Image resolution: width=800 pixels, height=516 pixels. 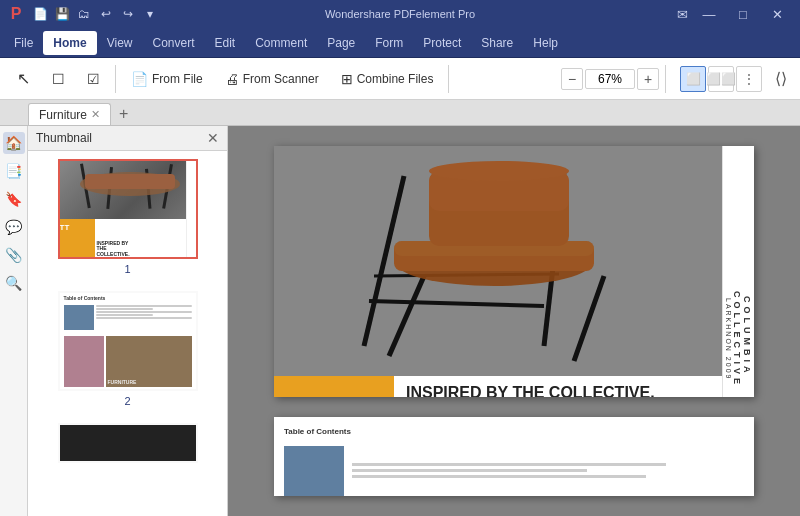 What do you see at coordinates (388, 79) in the screenshot?
I see `combine-files-button: ⊞ Combine Files` at bounding box center [388, 79].